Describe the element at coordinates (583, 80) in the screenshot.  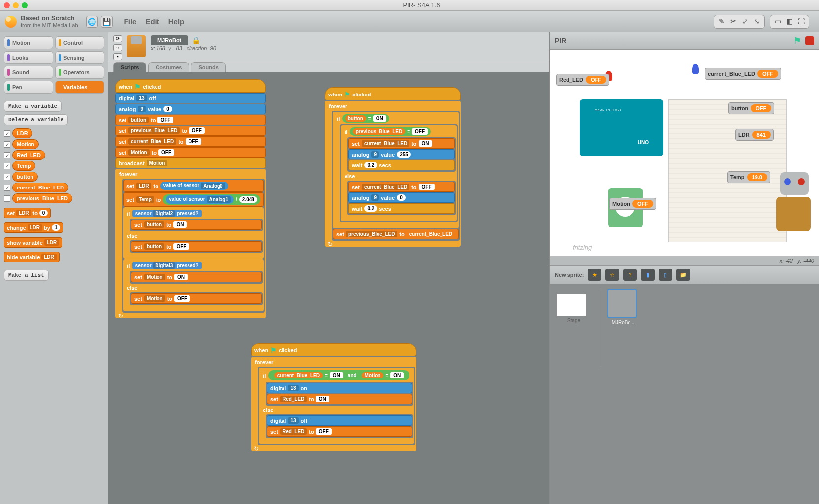
I see `watcher-Red_LED: Red_LEDOFF` at that location.